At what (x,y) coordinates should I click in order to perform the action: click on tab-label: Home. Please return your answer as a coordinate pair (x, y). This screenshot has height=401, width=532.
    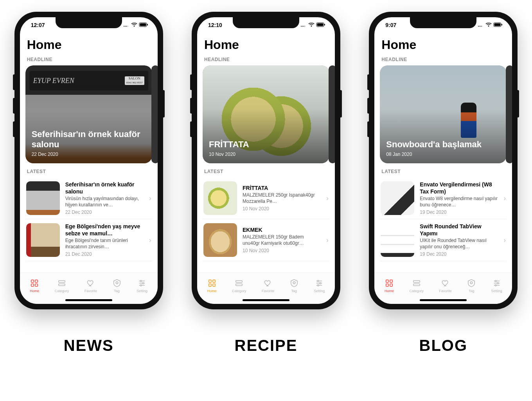
    Looking at the image, I should click on (389, 291).